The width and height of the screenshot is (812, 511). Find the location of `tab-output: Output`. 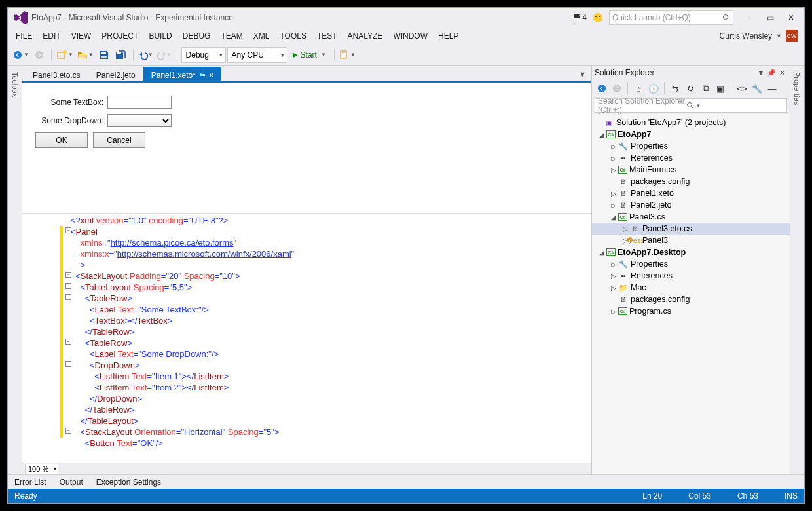

tab-output: Output is located at coordinates (71, 482).